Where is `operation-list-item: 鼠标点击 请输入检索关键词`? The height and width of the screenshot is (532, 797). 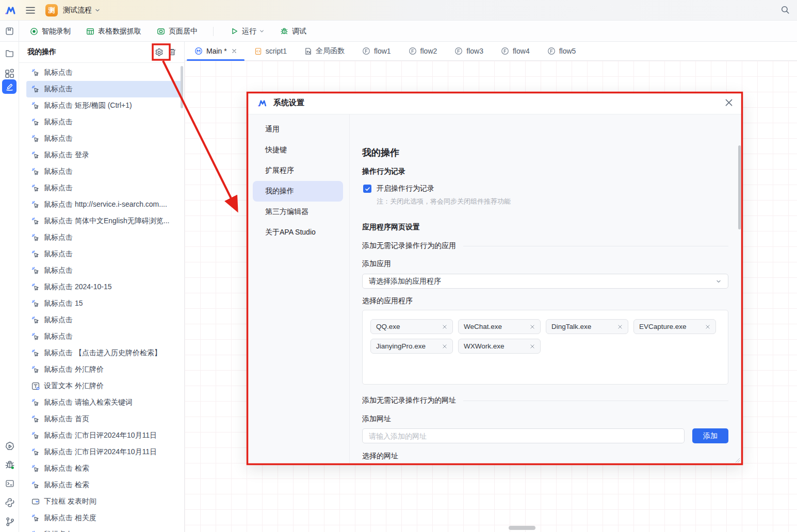
operation-list-item: 鼠标点击 请输入检索关键词 is located at coordinates (104, 403).